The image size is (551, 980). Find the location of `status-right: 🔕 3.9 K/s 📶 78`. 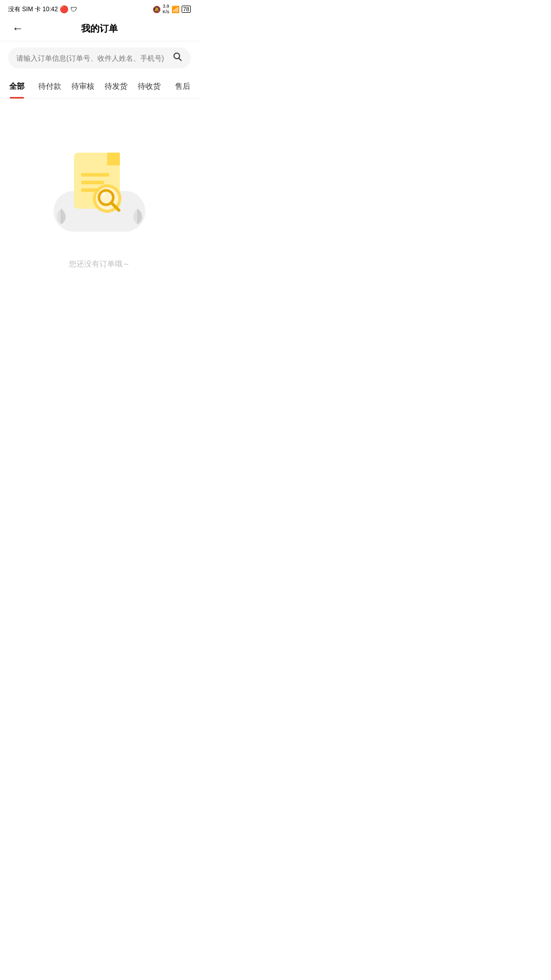

status-right: 🔕 3.9 K/s 📶 78 is located at coordinates (171, 9).